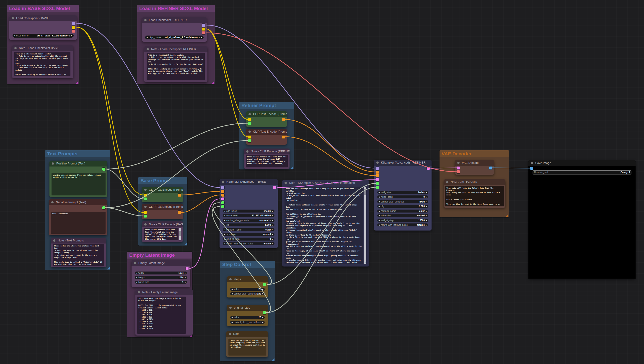 Image resolution: width=644 pixels, height=364 pixels. What do you see at coordinates (365, 192) in the screenshot?
I see `scrollbar-thumb` at bounding box center [365, 192].